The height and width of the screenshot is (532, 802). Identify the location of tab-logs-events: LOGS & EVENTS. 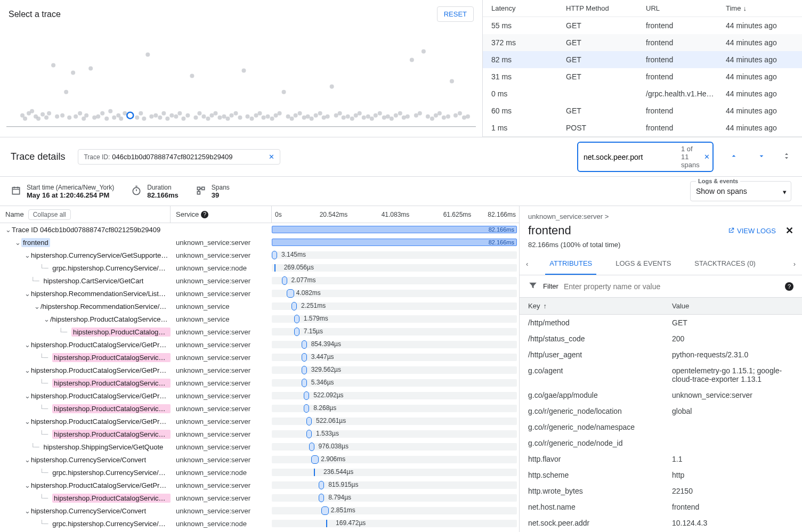
(643, 264).